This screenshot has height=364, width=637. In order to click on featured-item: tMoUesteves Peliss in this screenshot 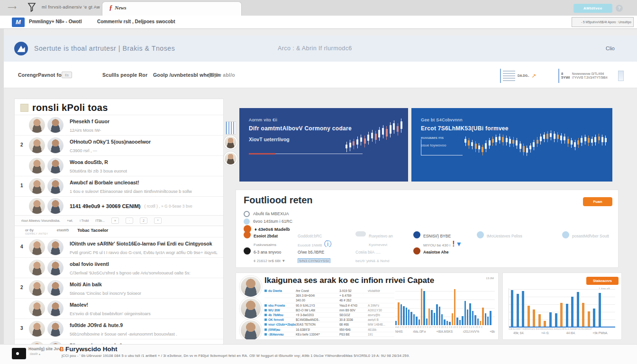, I will do `click(519, 239)`.